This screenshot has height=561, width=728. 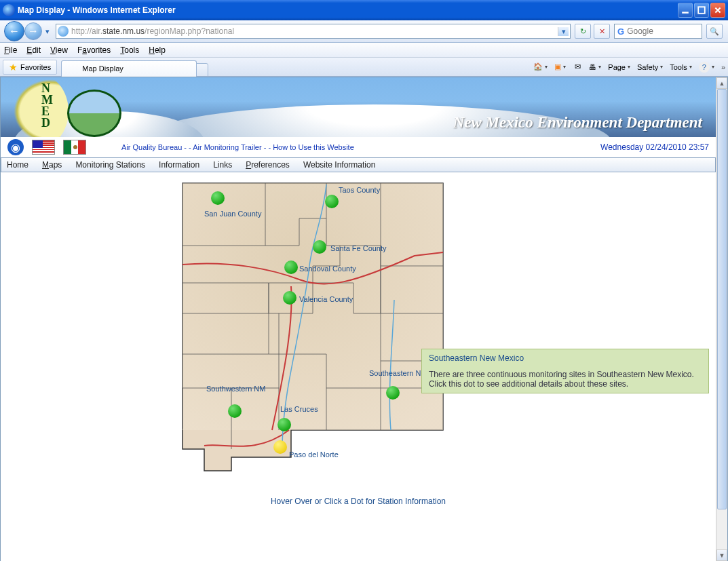 What do you see at coordinates (313, 31) in the screenshot?
I see `address-bar: http://air.state.nm.us/regionMap.php?nat…` at bounding box center [313, 31].